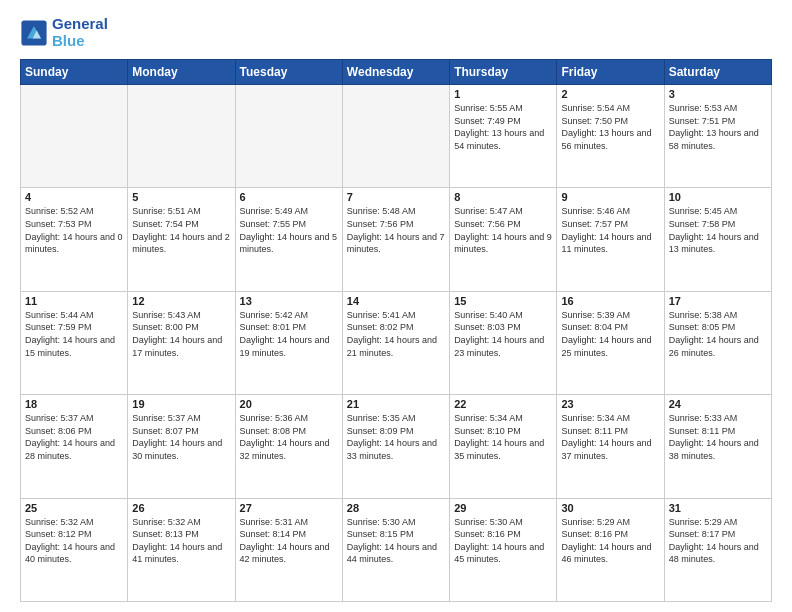  I want to click on cell-day-number: 12, so click(181, 301).